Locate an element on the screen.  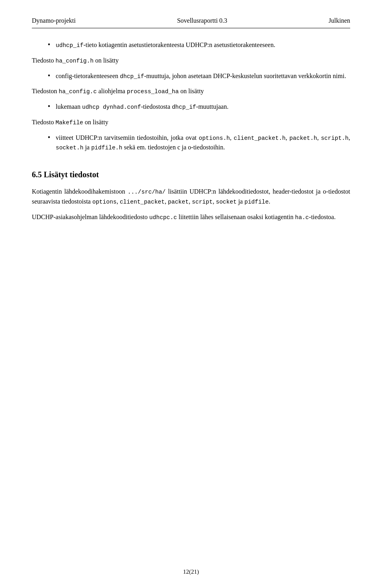
code-makefile: Makefile is located at coordinates (69, 123).